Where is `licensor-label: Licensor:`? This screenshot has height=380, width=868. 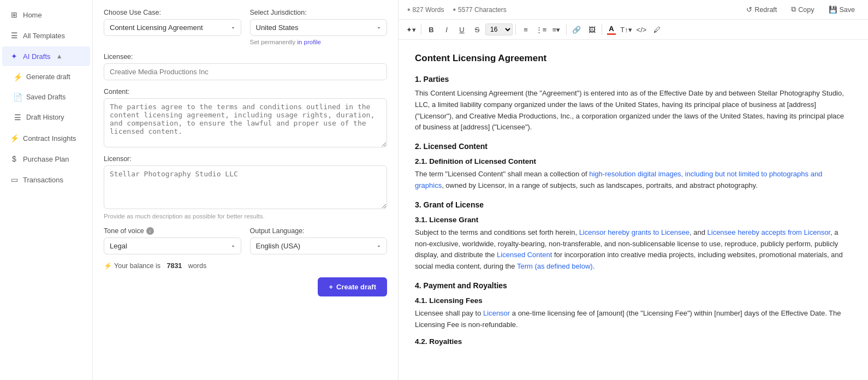
licensor-label: Licensor: is located at coordinates (246, 159).